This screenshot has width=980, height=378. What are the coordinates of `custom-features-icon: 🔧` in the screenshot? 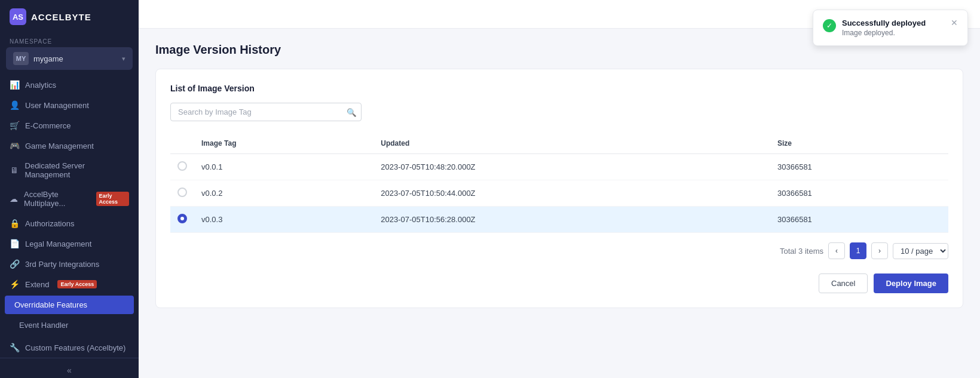 It's located at (14, 348).